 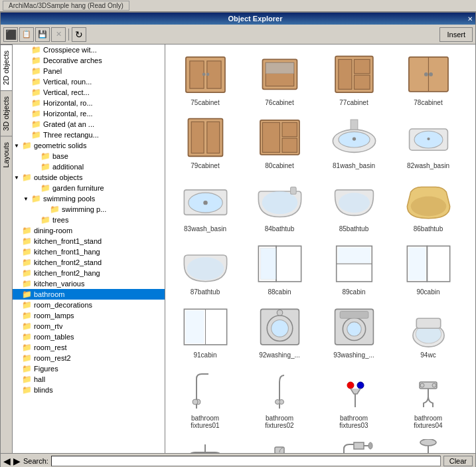 What do you see at coordinates (428, 444) in the screenshot?
I see `grid-item-shower_battery02: shower battery02` at bounding box center [428, 444].